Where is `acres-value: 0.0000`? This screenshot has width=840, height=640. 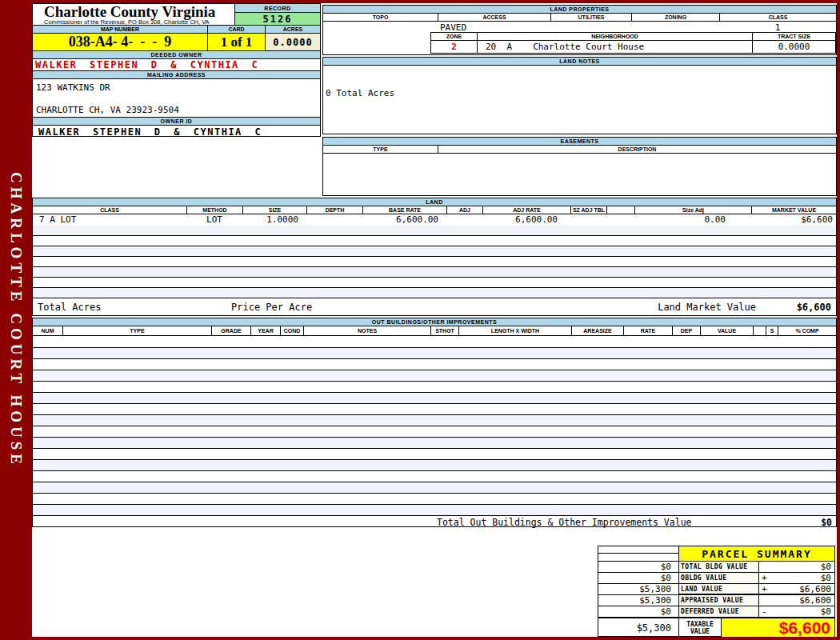 acres-value: 0.0000 is located at coordinates (293, 42).